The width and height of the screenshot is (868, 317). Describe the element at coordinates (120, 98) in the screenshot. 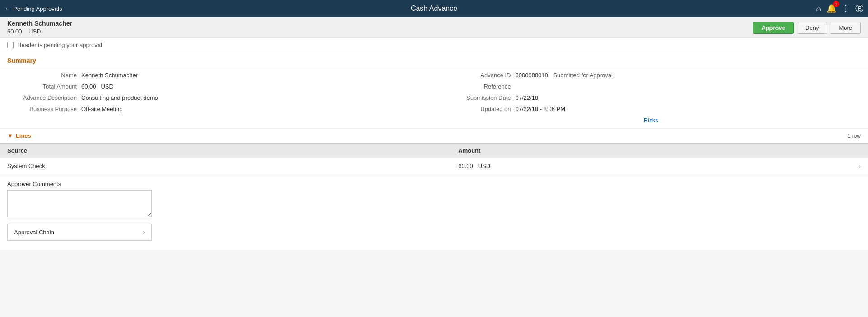

I see `advance-description-value: Consulting and product demo` at that location.